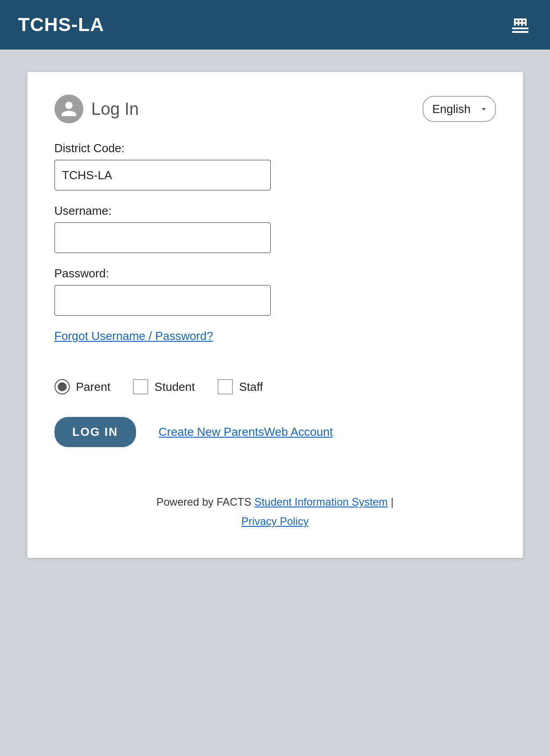 Image resolution: width=550 pixels, height=756 pixels. Describe the element at coordinates (69, 109) in the screenshot. I see `user-avatar-icon` at that location.